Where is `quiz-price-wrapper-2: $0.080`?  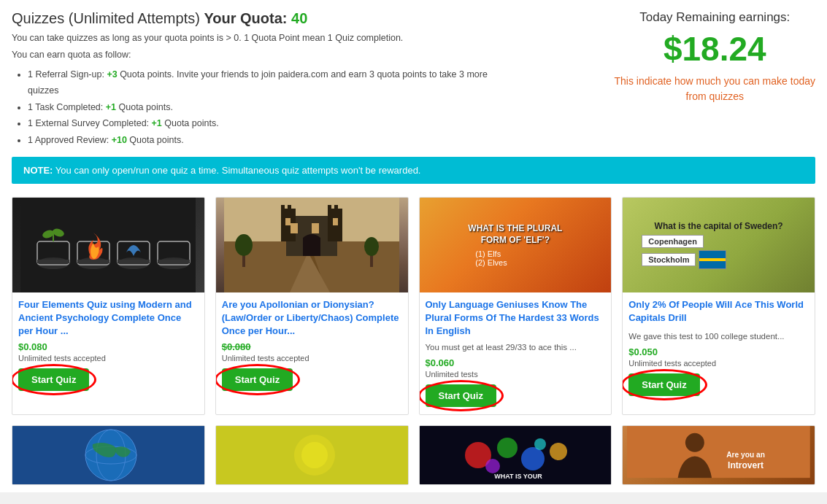 quiz-price-wrapper-2: $0.080 is located at coordinates (236, 347).